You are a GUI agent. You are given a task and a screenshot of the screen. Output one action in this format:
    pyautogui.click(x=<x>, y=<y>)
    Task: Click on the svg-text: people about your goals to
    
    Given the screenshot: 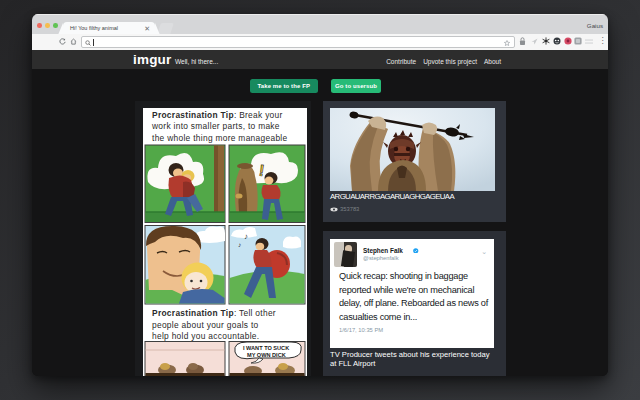 What is the action you would take?
    pyautogui.click(x=206, y=325)
    